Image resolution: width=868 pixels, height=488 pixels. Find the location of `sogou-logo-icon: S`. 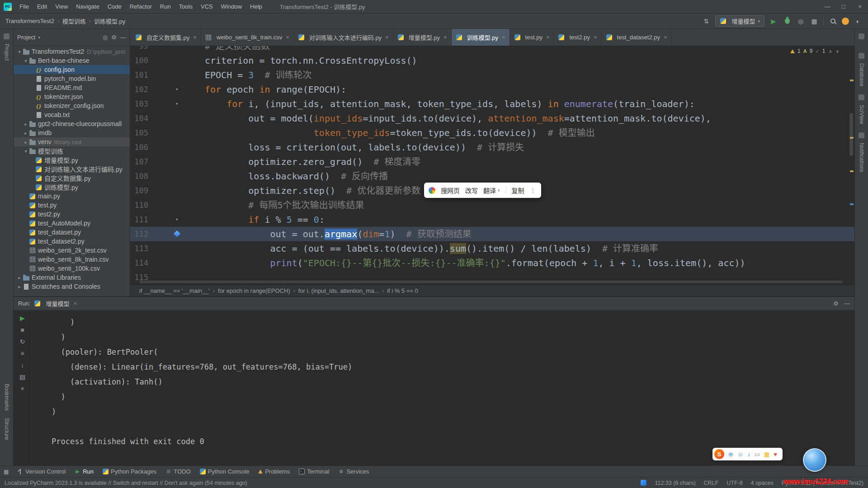

sogou-logo-icon: S is located at coordinates (719, 454).